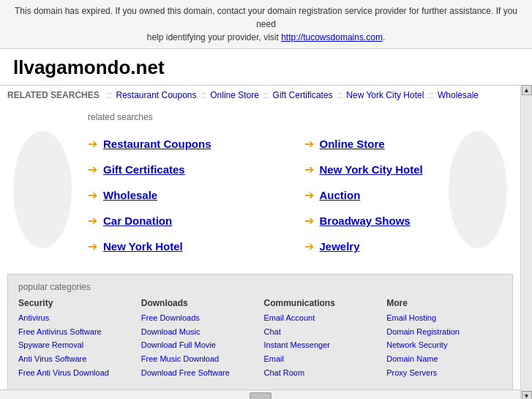 The height and width of the screenshot is (399, 532). I want to click on result-item-1: ➔ Gift Certificates, so click(185, 170).